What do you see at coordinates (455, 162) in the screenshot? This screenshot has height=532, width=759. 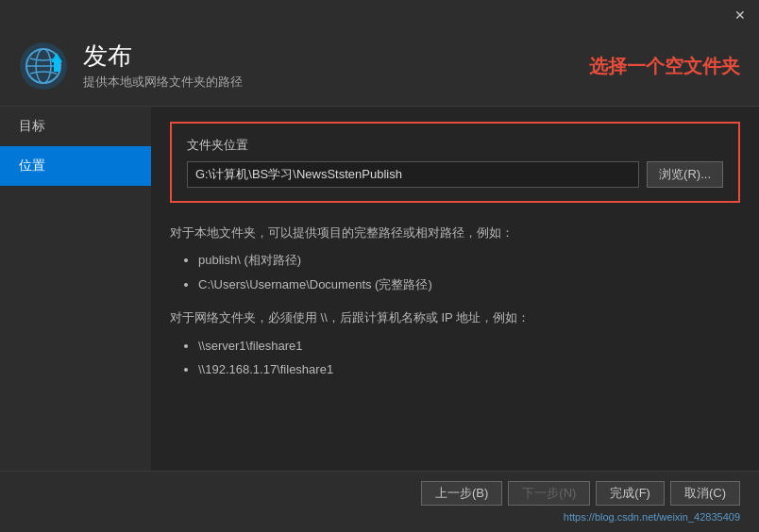 I see `folder-location-box: 文件夹位置 浏览(R)...` at bounding box center [455, 162].